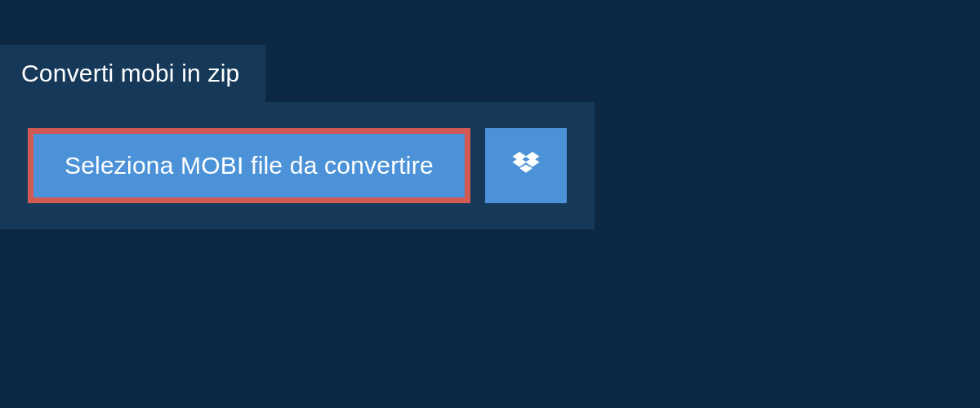 This screenshot has height=408, width=980. I want to click on dropbox-icon, so click(526, 166).